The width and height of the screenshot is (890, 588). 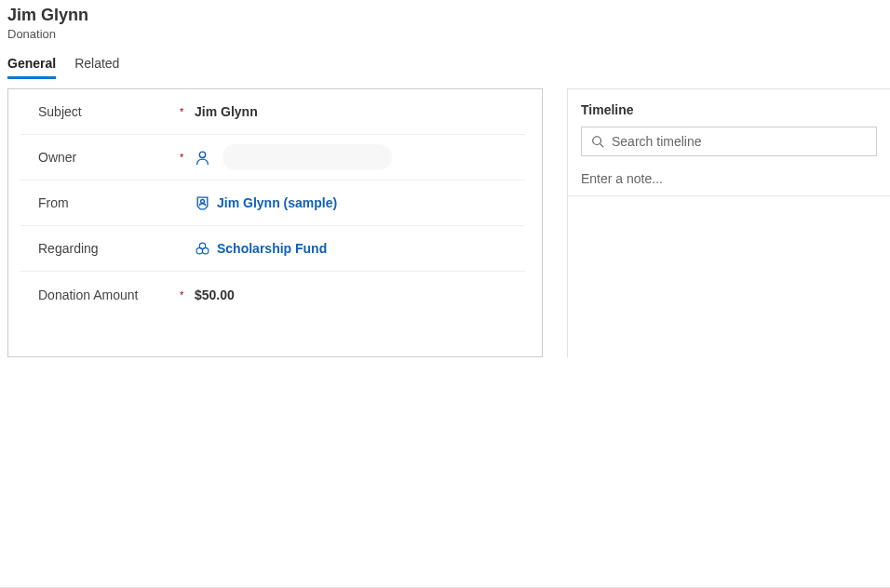 What do you see at coordinates (272, 112) in the screenshot?
I see `field-subject: Subject * Jim Glynn` at bounding box center [272, 112].